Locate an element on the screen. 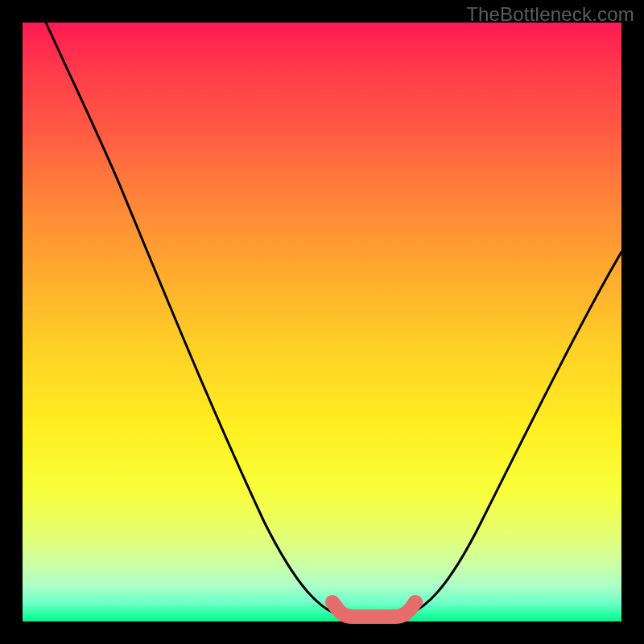  optimal-range-highlight is located at coordinates (374, 609).